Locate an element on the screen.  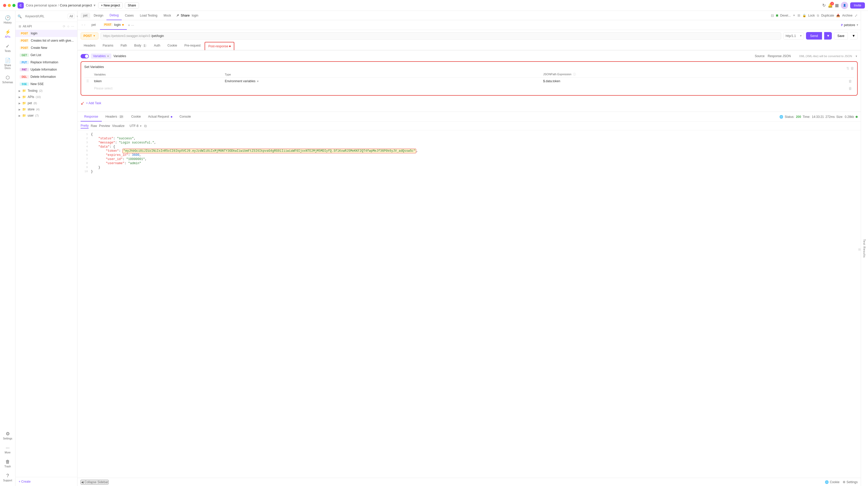
visualize-button: Visualize is located at coordinates (119, 126).